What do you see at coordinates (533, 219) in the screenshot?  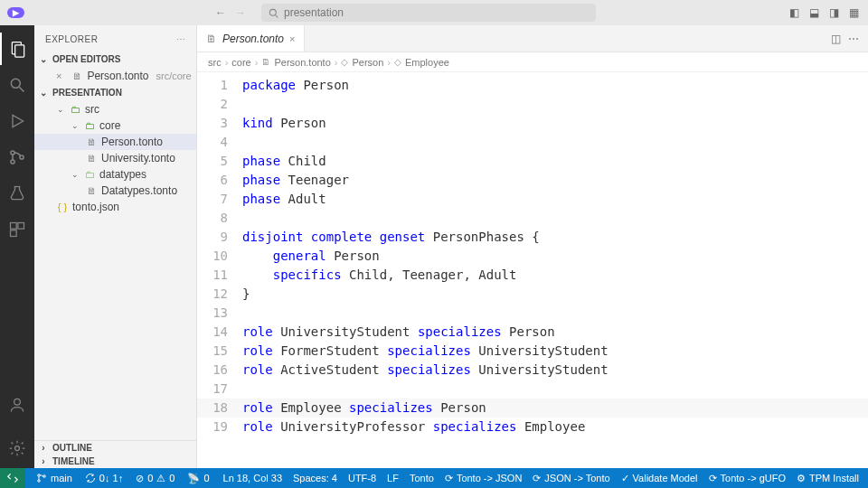 I see `code-line: 8` at bounding box center [533, 219].